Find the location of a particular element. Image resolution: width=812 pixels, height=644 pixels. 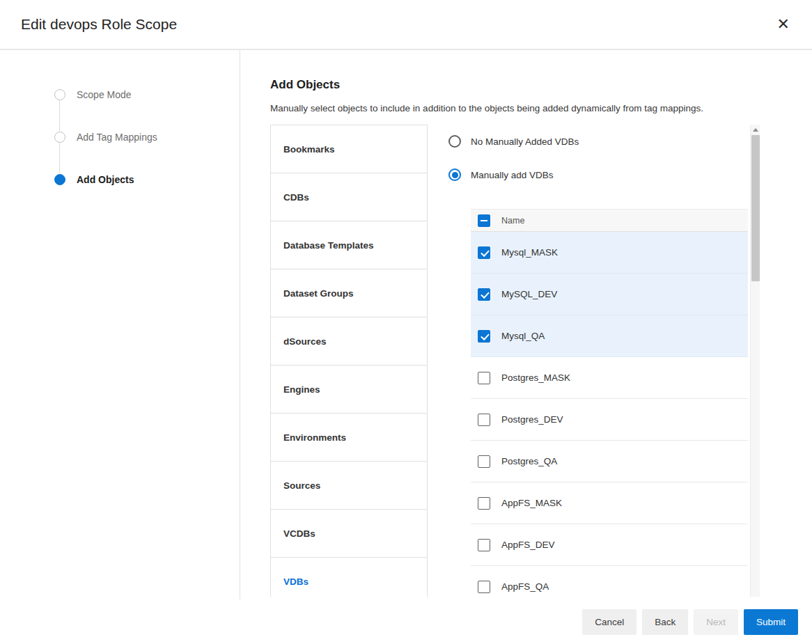

category-item-sources: Sources is located at coordinates (349, 485).